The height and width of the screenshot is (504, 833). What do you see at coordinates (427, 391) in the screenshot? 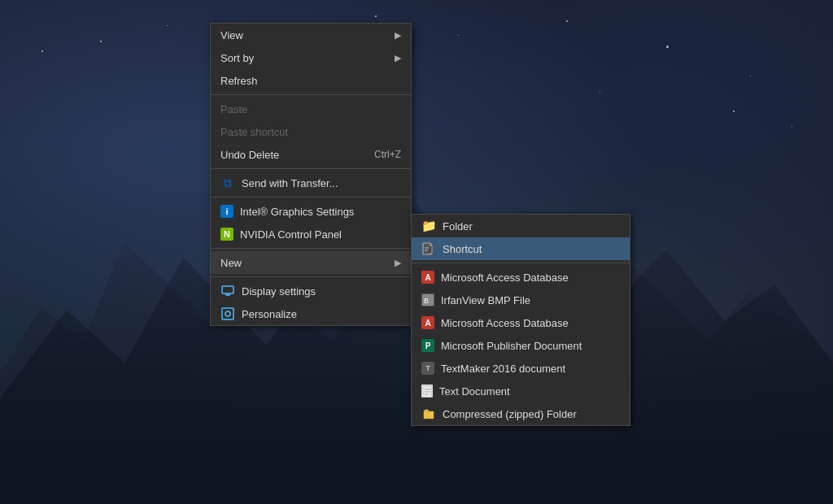
I see `text-document-icon` at bounding box center [427, 391].